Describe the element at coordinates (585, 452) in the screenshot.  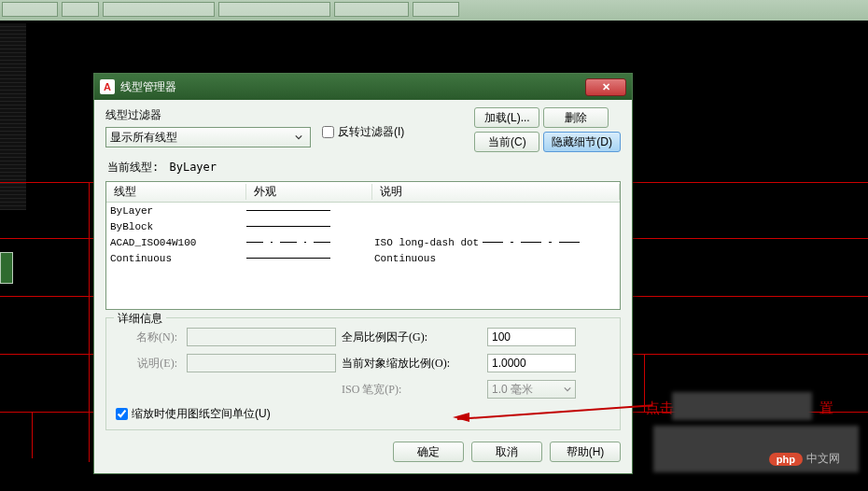
I see `help-button: 帮助(H)` at that location.